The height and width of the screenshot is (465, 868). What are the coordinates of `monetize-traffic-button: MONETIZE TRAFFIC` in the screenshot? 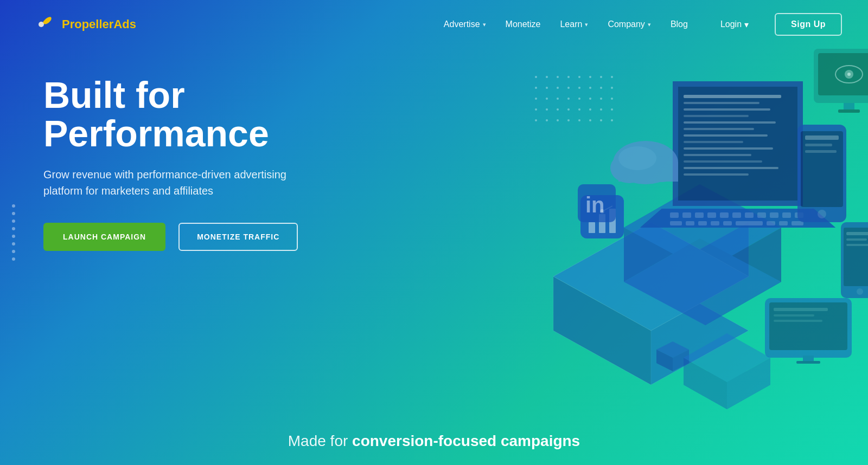 It's located at (238, 237).